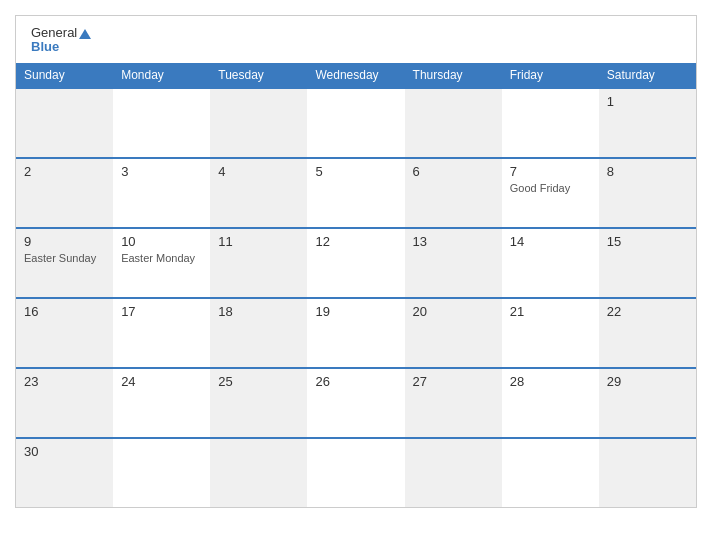 The width and height of the screenshot is (712, 550). Describe the element at coordinates (356, 382) in the screenshot. I see `cell-date: 26` at that location.